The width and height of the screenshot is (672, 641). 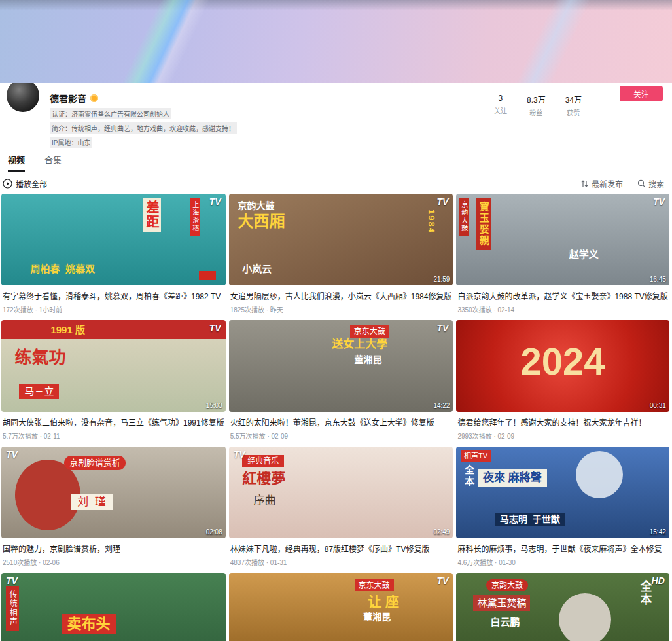 What do you see at coordinates (658, 406) in the screenshot?
I see `video-duration: 00:31` at bounding box center [658, 406].